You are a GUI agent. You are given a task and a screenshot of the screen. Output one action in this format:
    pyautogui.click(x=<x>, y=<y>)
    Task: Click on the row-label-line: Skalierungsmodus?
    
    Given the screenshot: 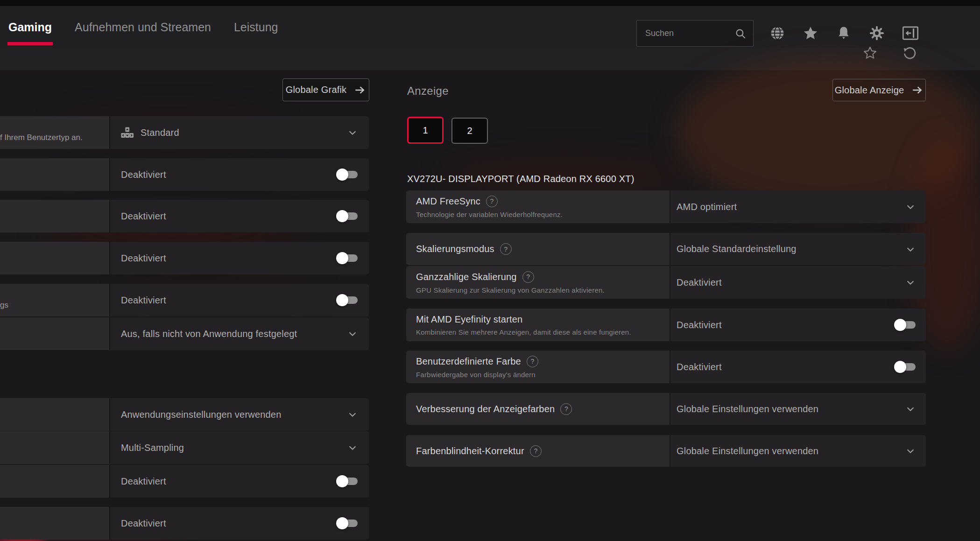 What is the action you would take?
    pyautogui.click(x=543, y=249)
    